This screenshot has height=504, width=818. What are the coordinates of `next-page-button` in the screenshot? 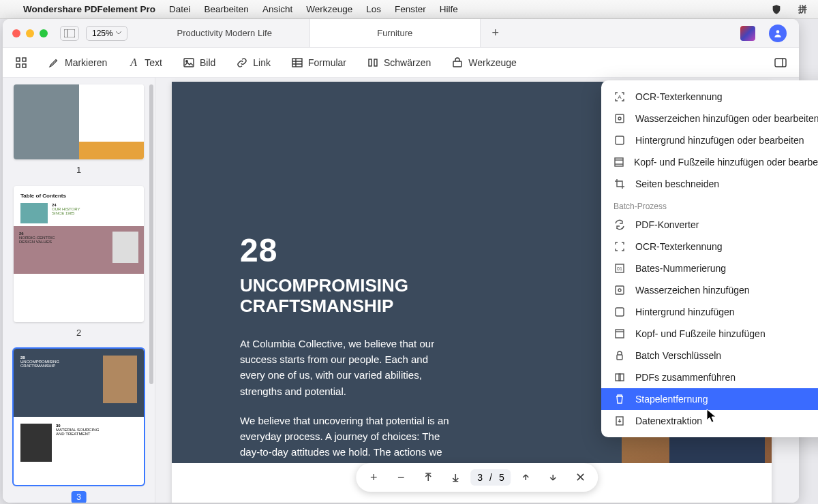 It's located at (554, 477).